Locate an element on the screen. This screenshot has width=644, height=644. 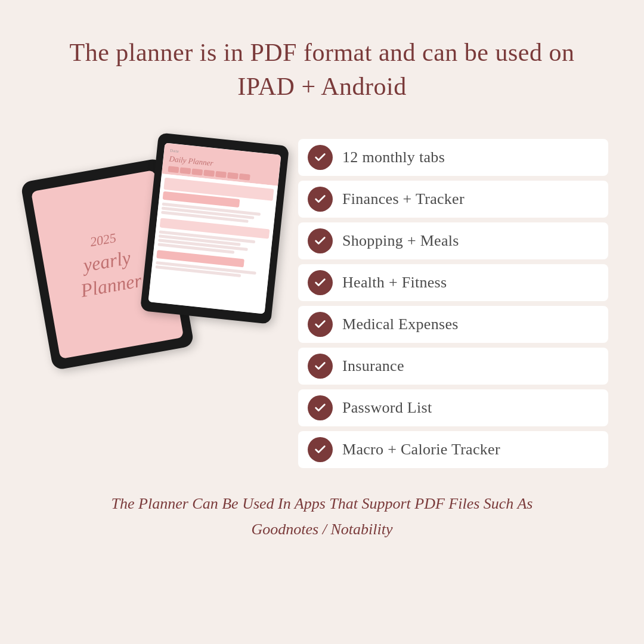
check-icon-macro is located at coordinates (320, 450).